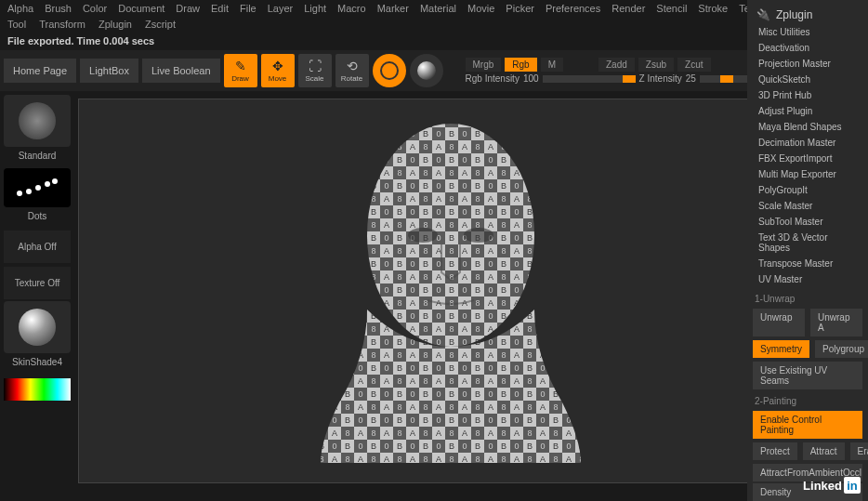 The width and height of the screenshot is (868, 501). I want to click on mrgb-mode: Mrgb, so click(483, 65).